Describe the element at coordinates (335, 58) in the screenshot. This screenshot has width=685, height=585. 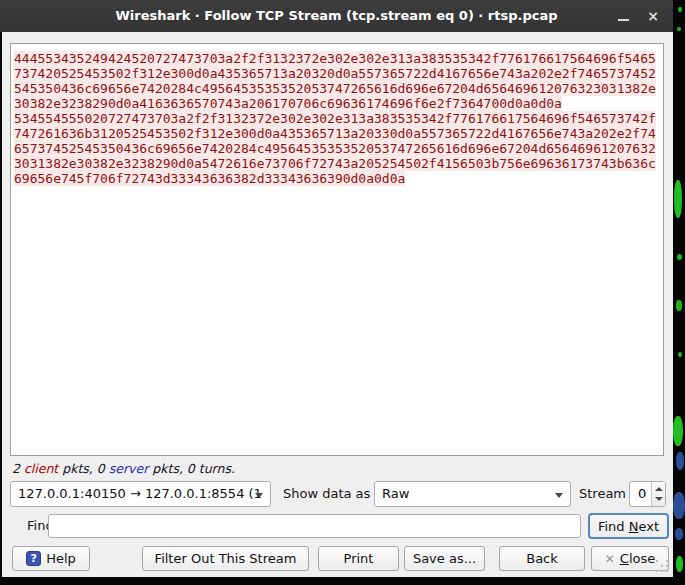
I see `hex-line: 444553435249424520727473703a2f2f3132372e…` at that location.